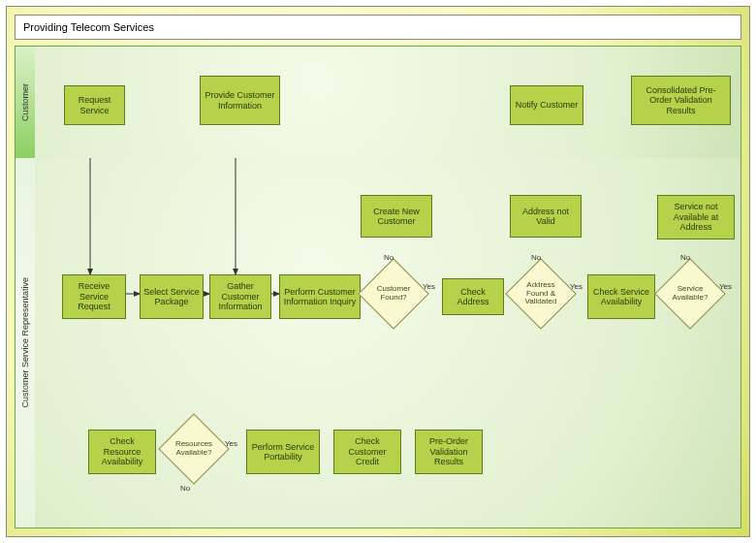 This screenshot has width=756, height=543. I want to click on task-perform-inquiry: Perform Customer Information Inquiry, so click(320, 297).